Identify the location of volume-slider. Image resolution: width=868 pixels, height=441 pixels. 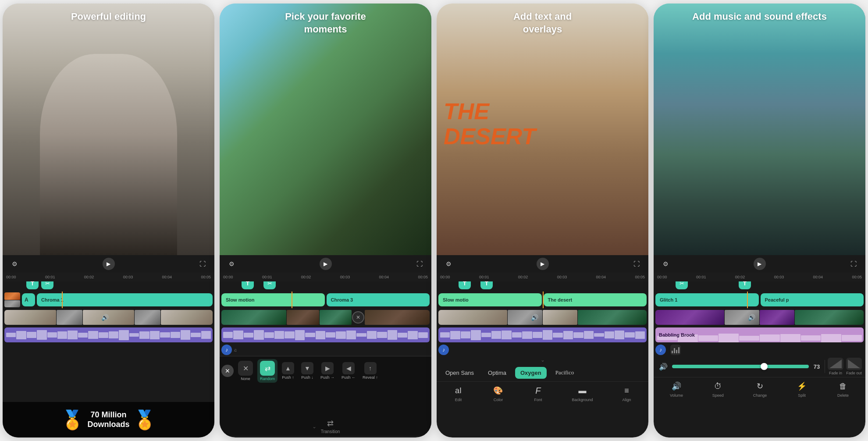
(740, 366).